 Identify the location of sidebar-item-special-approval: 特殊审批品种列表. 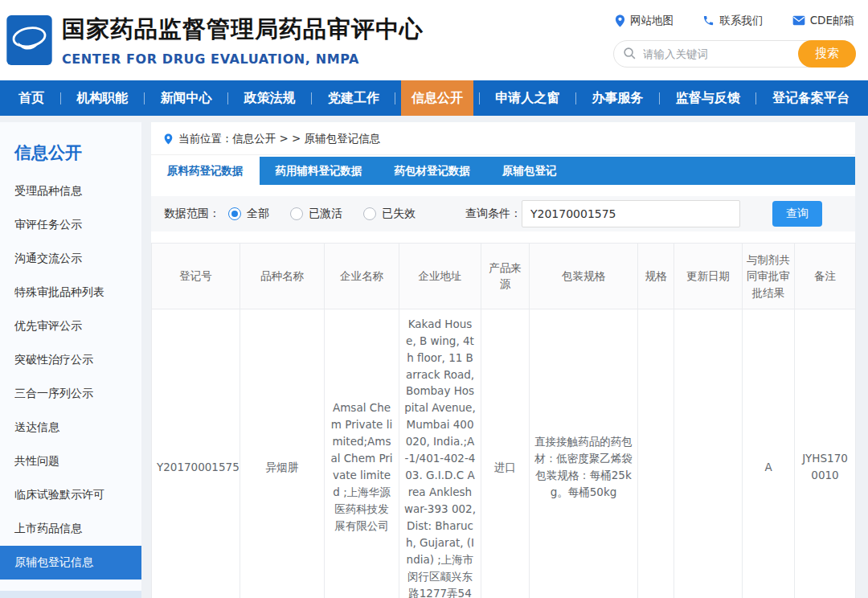
(71, 293).